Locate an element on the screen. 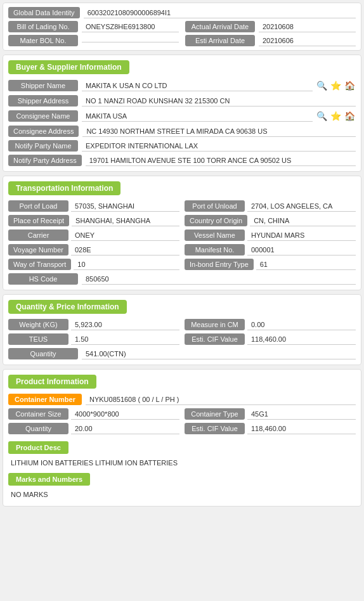 The image size is (364, 601). container-type-value: 45G1 is located at coordinates (302, 415).